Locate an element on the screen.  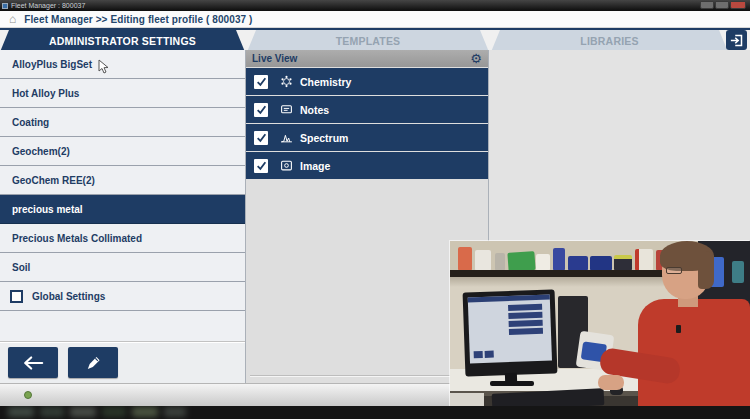
monitor is located at coordinates (510, 332).